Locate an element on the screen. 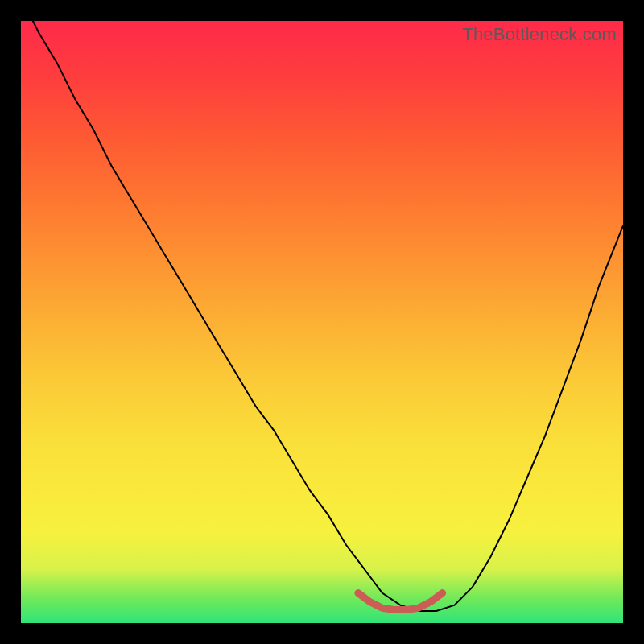 Image resolution: width=644 pixels, height=644 pixels. optimal-range-marker is located at coordinates (401, 602).